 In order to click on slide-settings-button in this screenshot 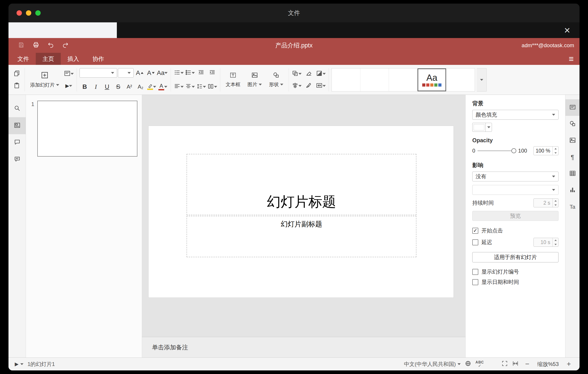, I will do `click(572, 108)`.